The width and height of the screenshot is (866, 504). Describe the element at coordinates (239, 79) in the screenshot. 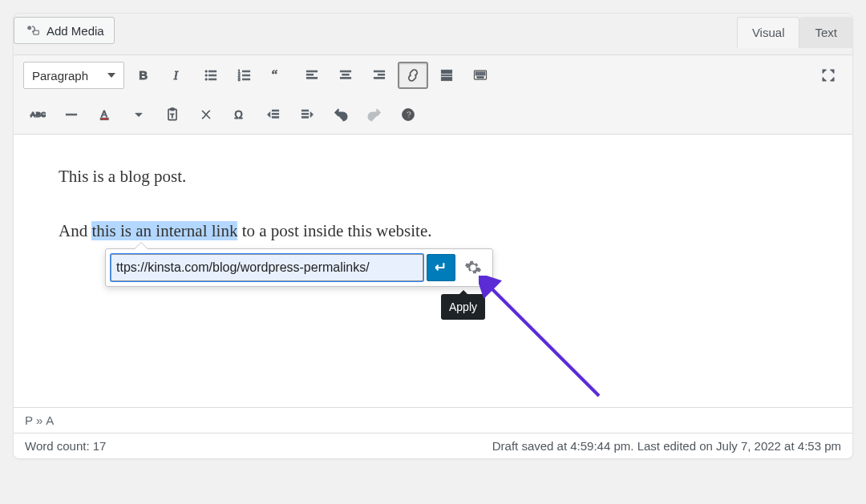

I see `svg-text: 3` at that location.